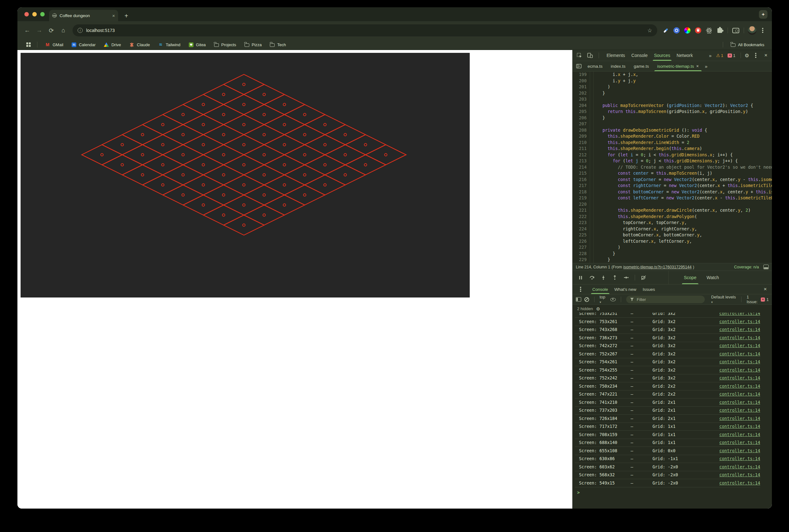  I want to click on back-button: ←, so click(27, 31).